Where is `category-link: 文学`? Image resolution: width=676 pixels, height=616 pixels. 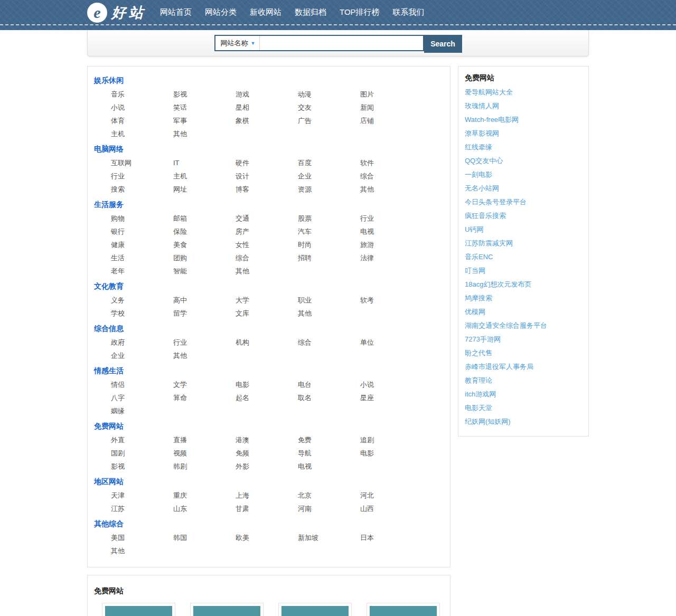
category-link: 文学 is located at coordinates (204, 384).